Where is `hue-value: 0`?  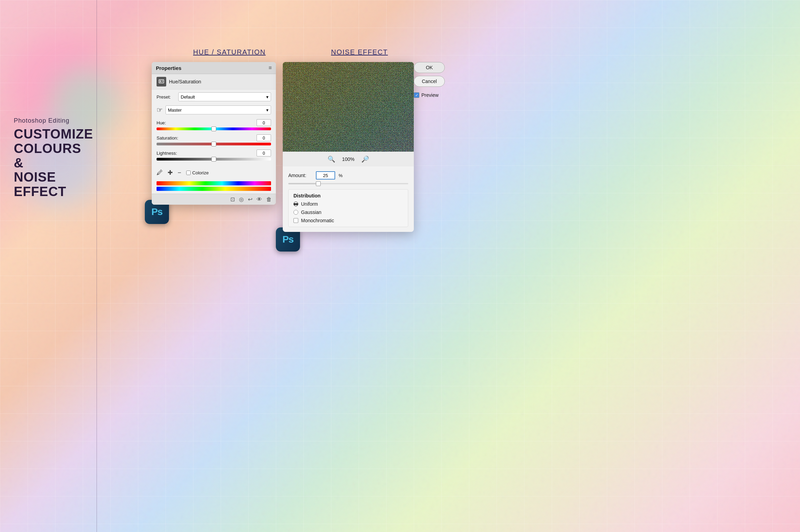 hue-value: 0 is located at coordinates (264, 123).